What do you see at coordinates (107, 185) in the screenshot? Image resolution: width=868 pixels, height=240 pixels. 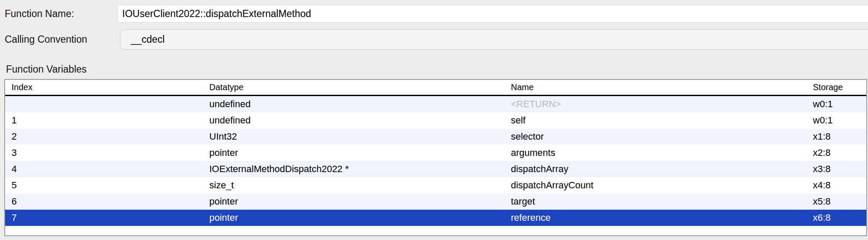 I see `cell-index: 5` at bounding box center [107, 185].